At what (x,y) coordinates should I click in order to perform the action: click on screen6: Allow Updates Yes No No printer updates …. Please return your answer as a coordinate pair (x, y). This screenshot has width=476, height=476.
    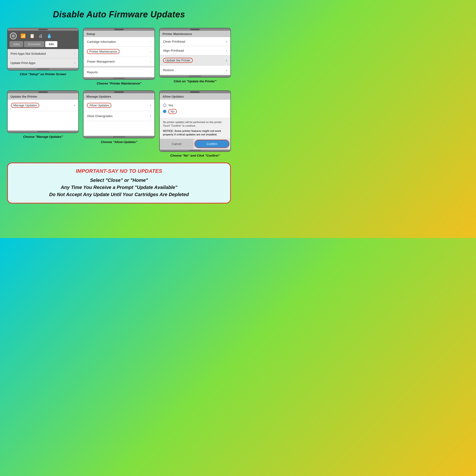
    Looking at the image, I should click on (195, 121).